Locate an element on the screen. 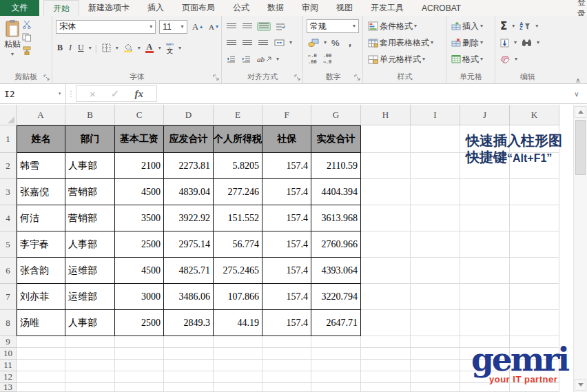  cancel-entry-icon: × is located at coordinates (92, 94).